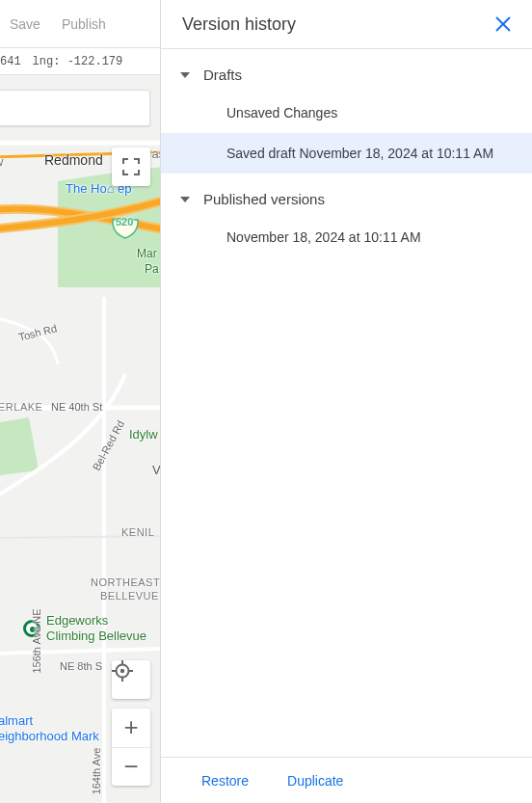 The image size is (532, 803). What do you see at coordinates (75, 108) in the screenshot?
I see `map-search-box` at bounding box center [75, 108].